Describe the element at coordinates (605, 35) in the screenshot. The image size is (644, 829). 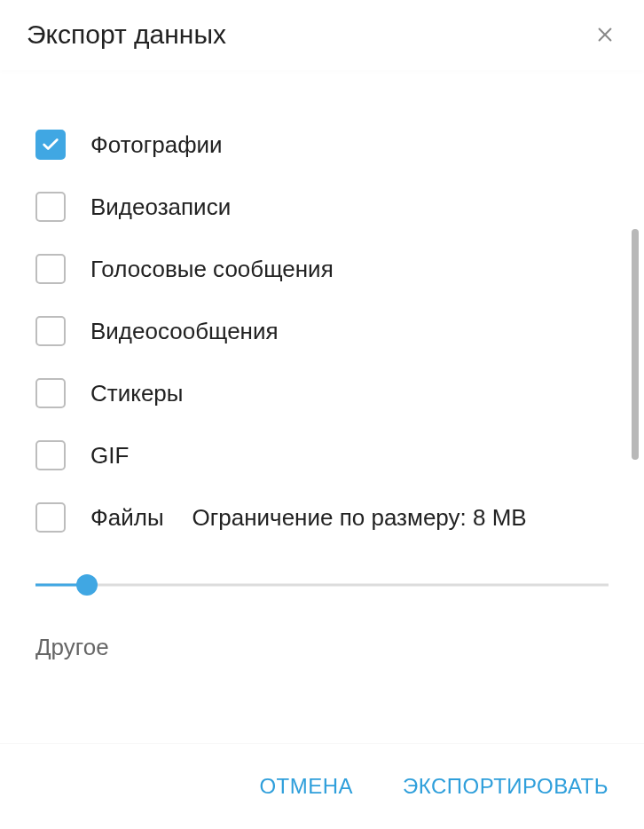
I see `close-icon` at that location.